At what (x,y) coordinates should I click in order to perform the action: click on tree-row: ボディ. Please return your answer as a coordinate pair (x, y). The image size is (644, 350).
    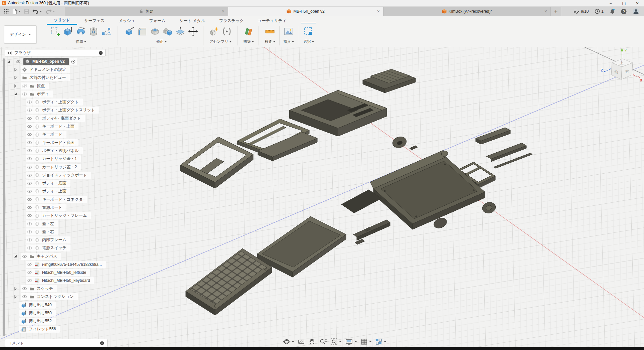
    Looking at the image, I should click on (75, 94).